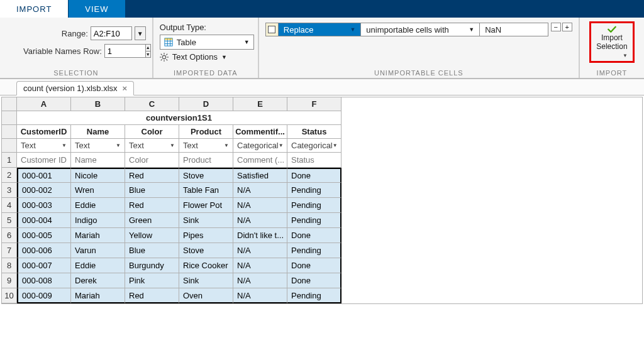  I want to click on add-rule-button: +, so click(567, 27).